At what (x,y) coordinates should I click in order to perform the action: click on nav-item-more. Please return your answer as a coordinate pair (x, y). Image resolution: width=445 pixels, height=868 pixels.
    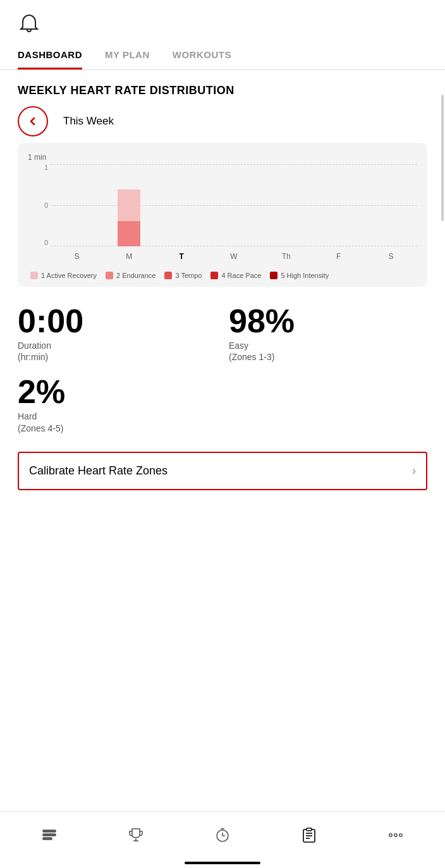
    Looking at the image, I should click on (396, 835).